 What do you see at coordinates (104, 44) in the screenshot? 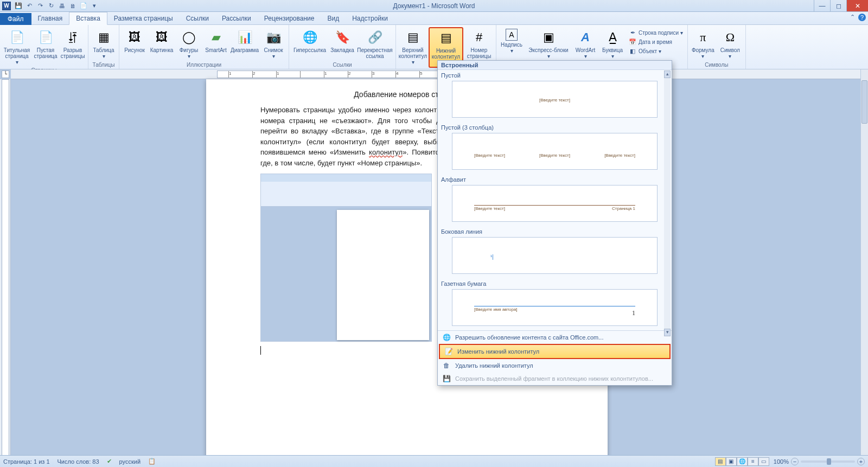
I see `table-button: ▦Таблица ▾` at bounding box center [104, 44].